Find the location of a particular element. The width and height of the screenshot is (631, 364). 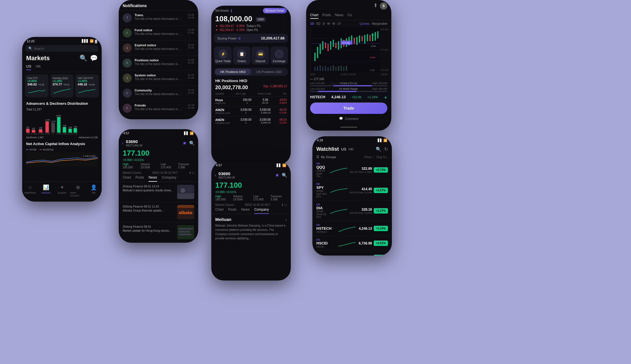

quick-trade-btn: ⚡ Quick Trade is located at coordinates (223, 56).